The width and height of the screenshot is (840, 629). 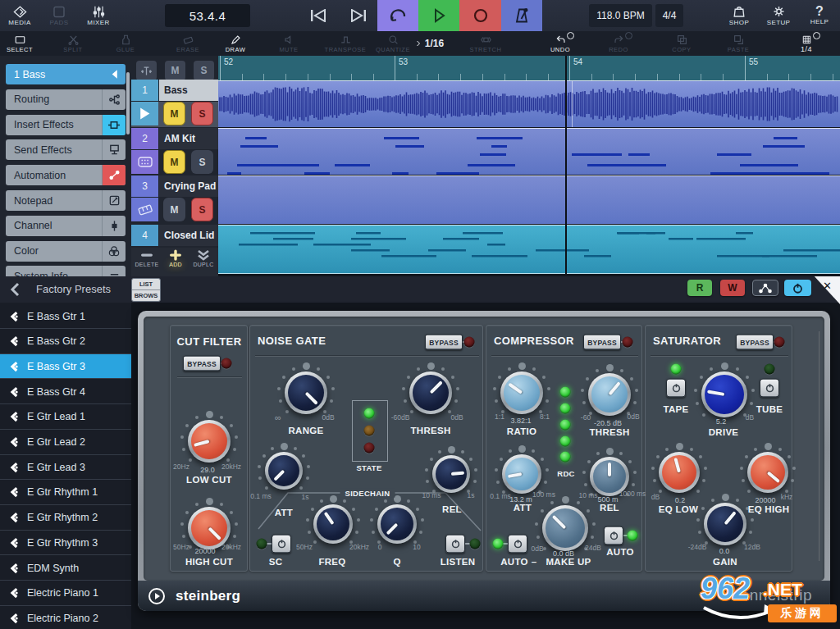 I want to click on power-button, so click(x=797, y=288).